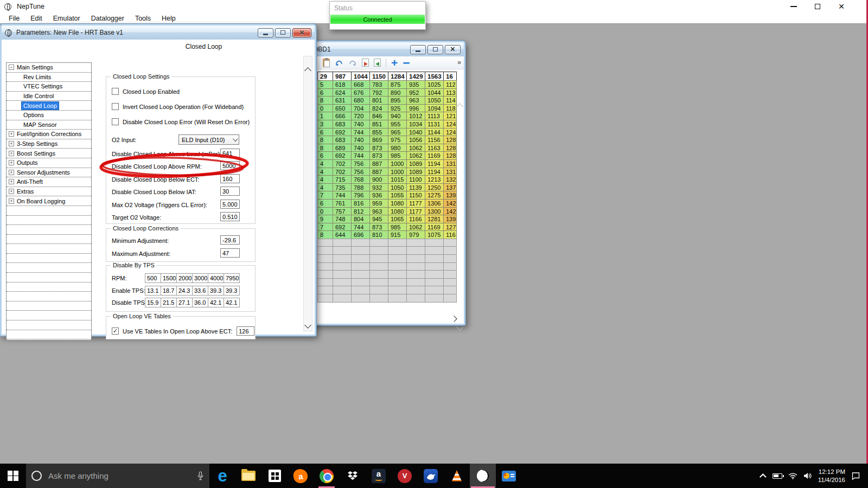  Describe the element at coordinates (434, 148) in the screenshot. I see `grid-cell: 1163` at that location.